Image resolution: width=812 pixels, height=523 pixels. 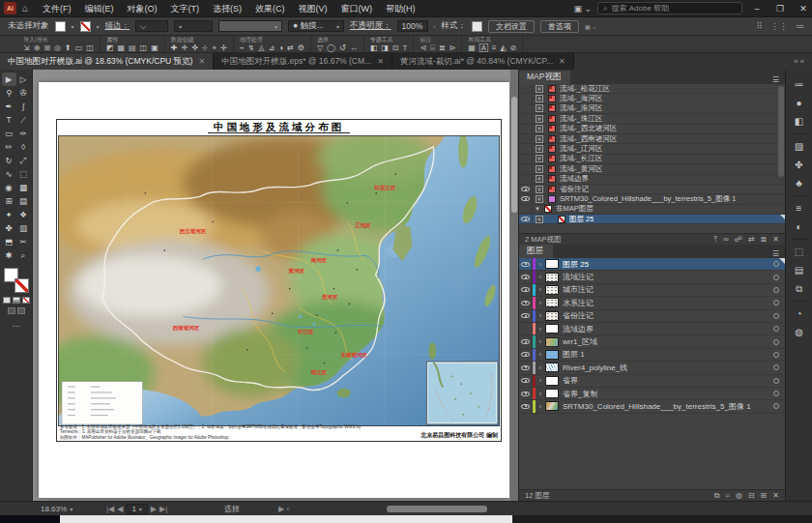 I want to click on mapview-row: 流域-_西南诸河区, so click(x=652, y=139).